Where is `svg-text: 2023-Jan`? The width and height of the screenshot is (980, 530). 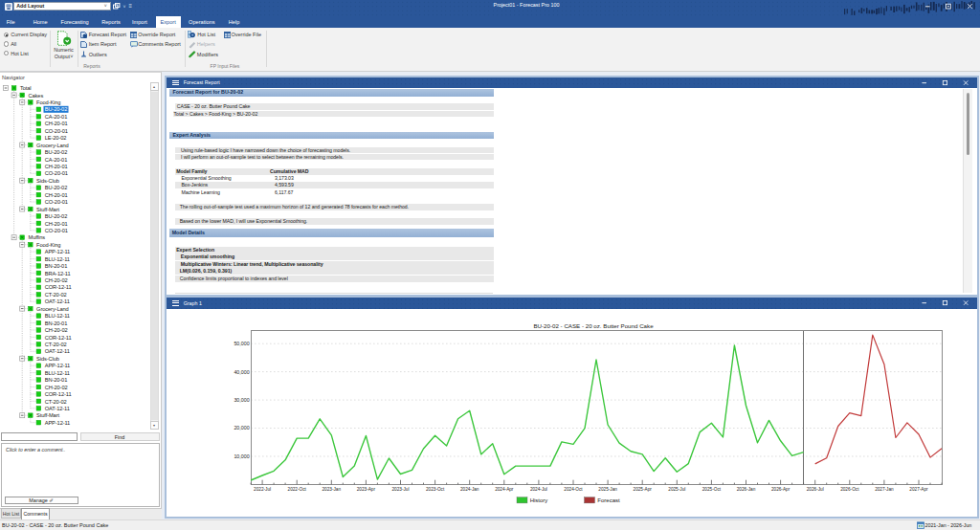 svg-text: 2023-Jan is located at coordinates (332, 490).